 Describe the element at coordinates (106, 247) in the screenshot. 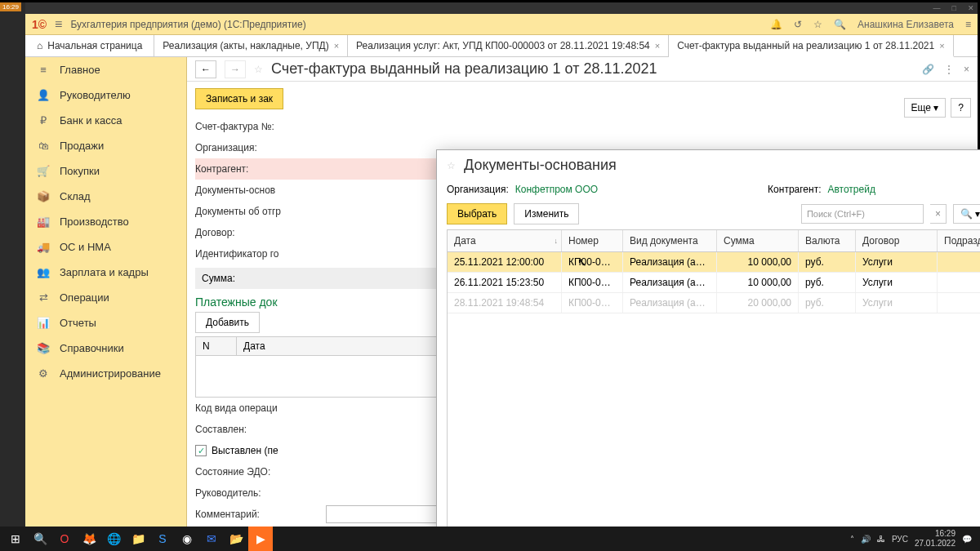

I see `sidebar-item-assets: 🚚ОС и НМА` at that location.